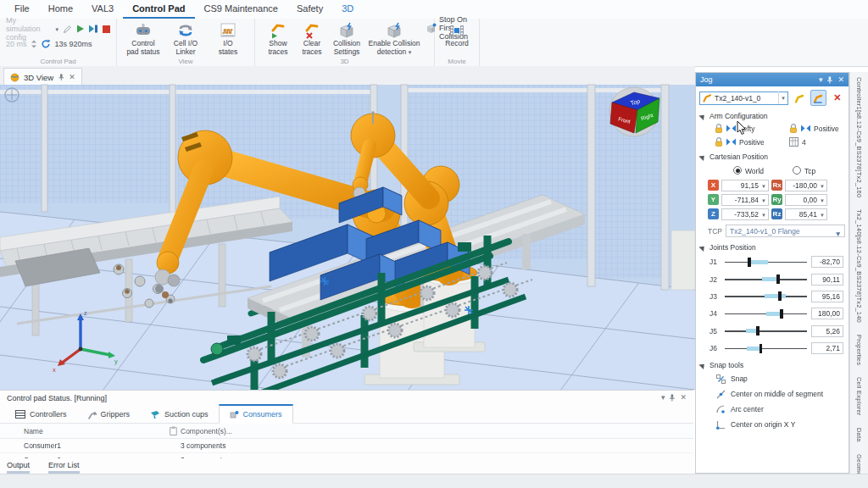  Describe the element at coordinates (42, 76) in the screenshot. I see `tab-3d-view: 3D View ✕` at that location.